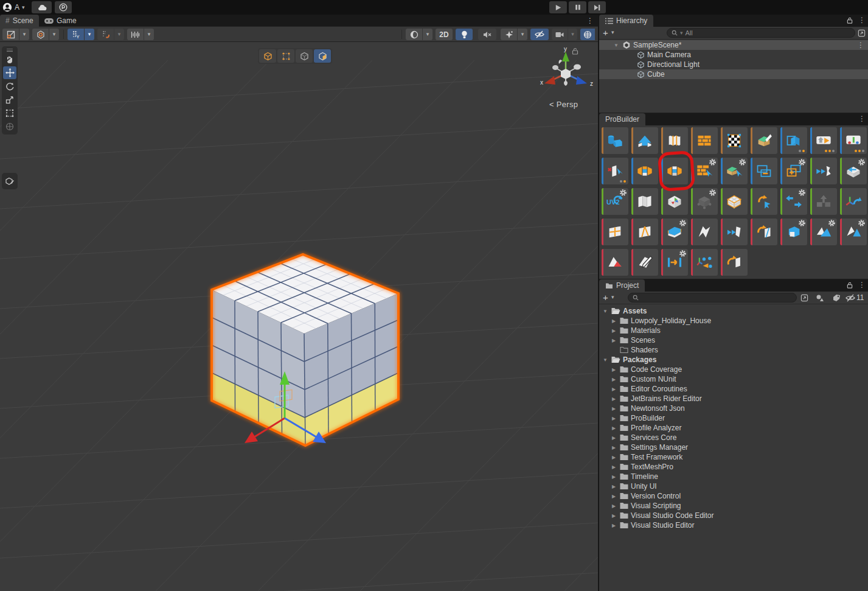  Describe the element at coordinates (75, 34) in the screenshot. I see `grid-visibility-button: Y` at that location.